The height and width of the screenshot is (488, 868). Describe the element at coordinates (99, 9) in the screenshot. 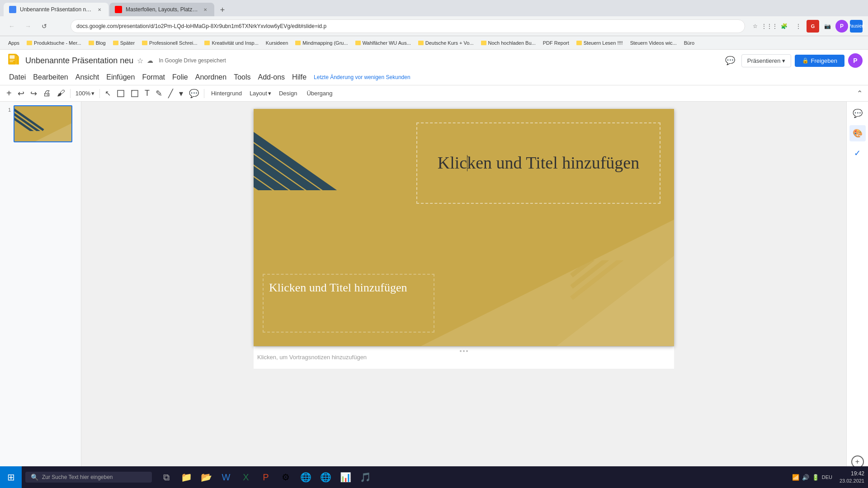

I see `tab-1-close: ✕` at that location.